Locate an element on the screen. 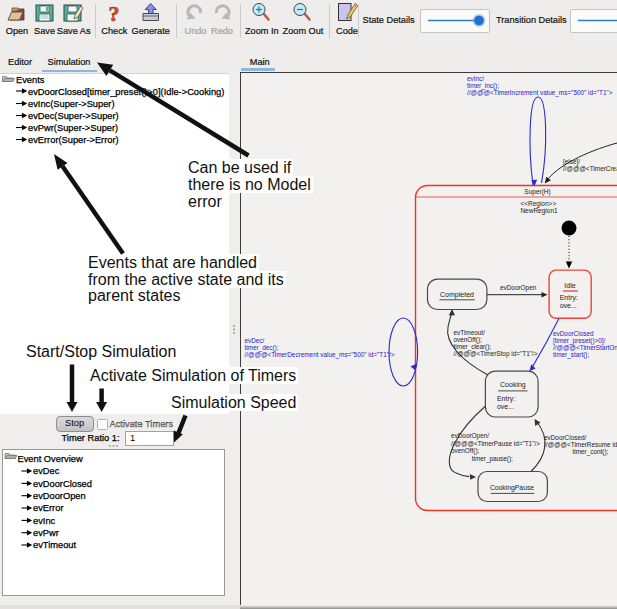 This screenshot has width=617, height=609. svg-text: //@@@<TimerStop id="T1"/> is located at coordinates (495, 354).